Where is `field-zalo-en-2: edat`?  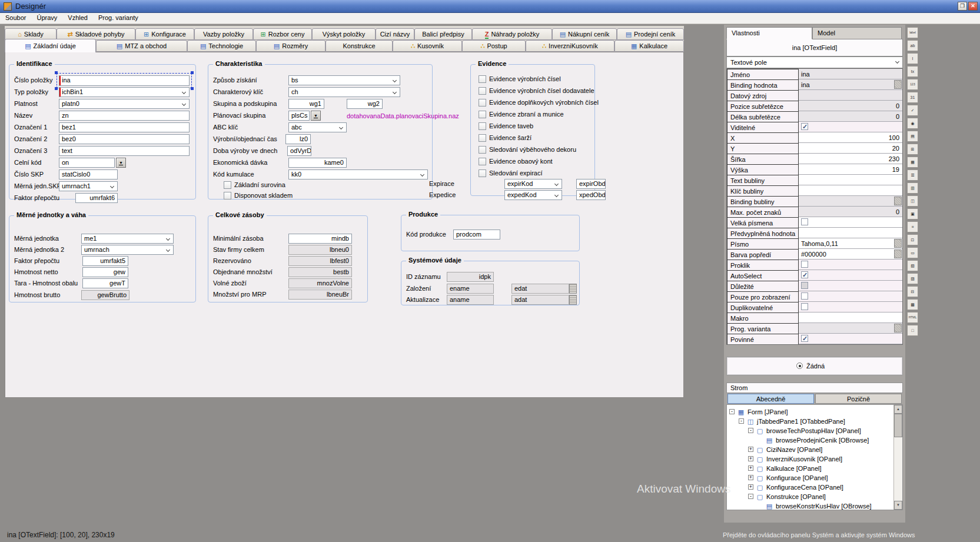 field-zalo-en-2: edat is located at coordinates (540, 288).